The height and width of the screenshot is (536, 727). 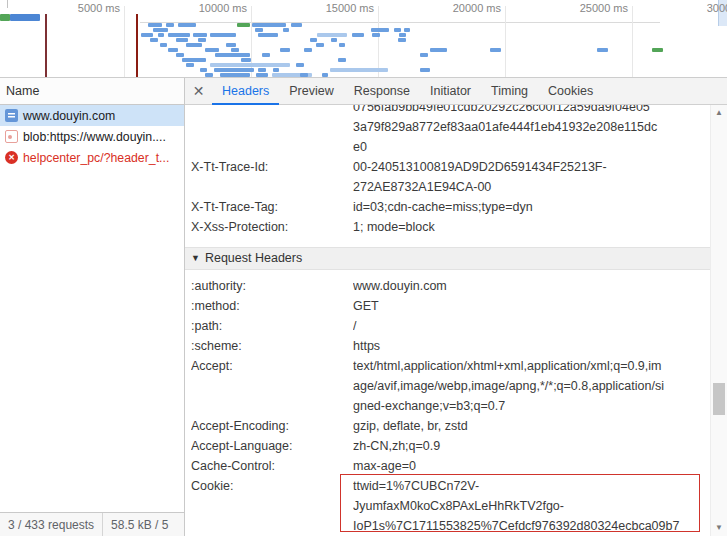 I want to click on scroll-down-icon: ▼, so click(x=719, y=528).